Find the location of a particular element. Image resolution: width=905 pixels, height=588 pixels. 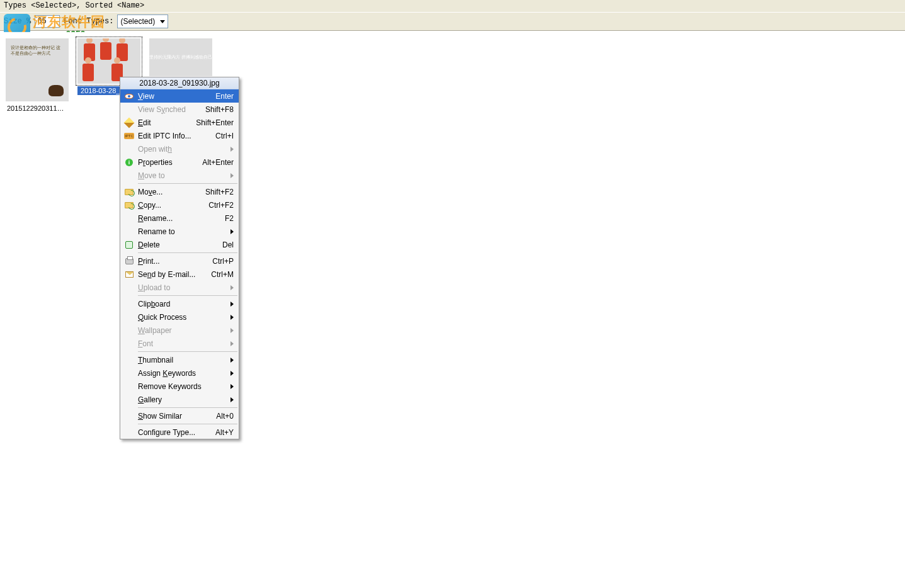

menu-item-label: Gallery is located at coordinates (183, 400).